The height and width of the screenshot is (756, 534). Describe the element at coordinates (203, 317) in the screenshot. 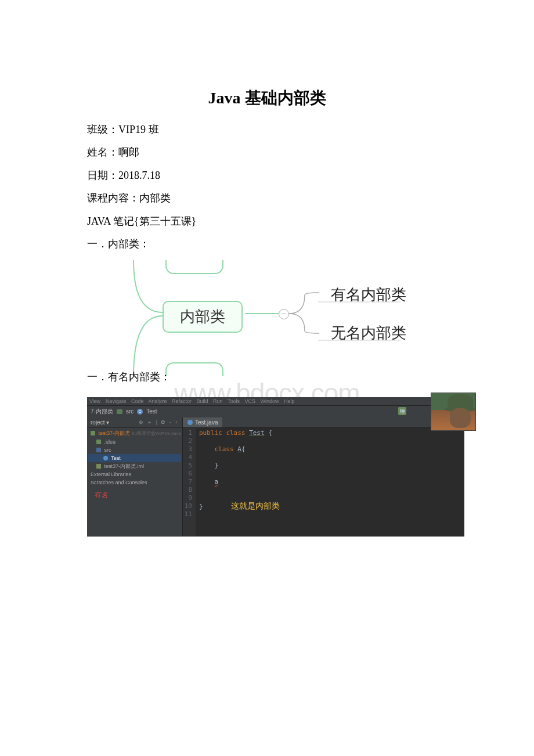

I see `mindmap-center-node: 内部类` at that location.